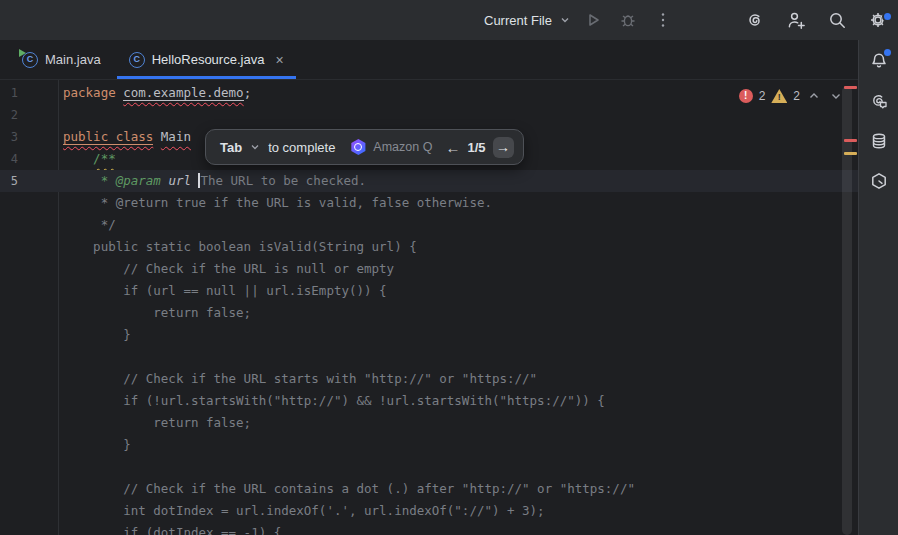 The image size is (898, 535). I want to click on line-number: 1, so click(9, 93).